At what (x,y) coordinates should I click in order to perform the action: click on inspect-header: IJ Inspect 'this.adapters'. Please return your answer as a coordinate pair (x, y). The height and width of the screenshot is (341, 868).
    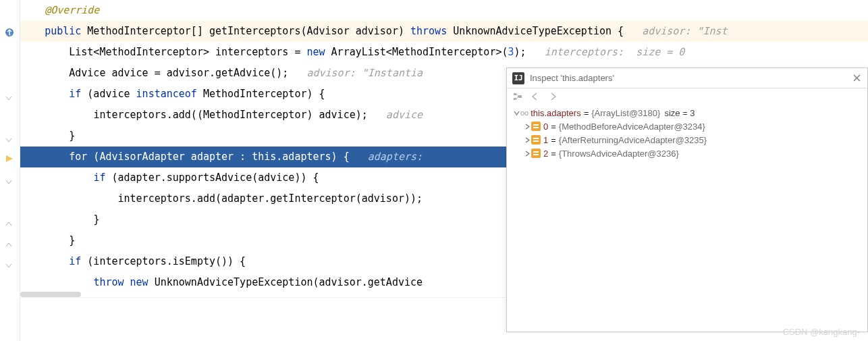
    Looking at the image, I should click on (687, 78).